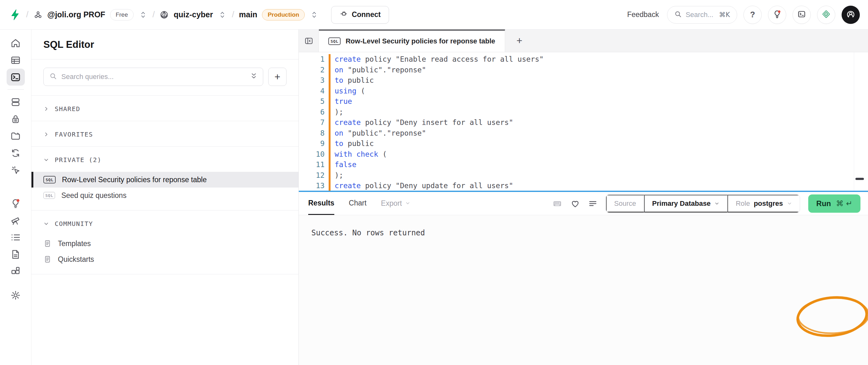  I want to click on upgrade-button, so click(826, 15).